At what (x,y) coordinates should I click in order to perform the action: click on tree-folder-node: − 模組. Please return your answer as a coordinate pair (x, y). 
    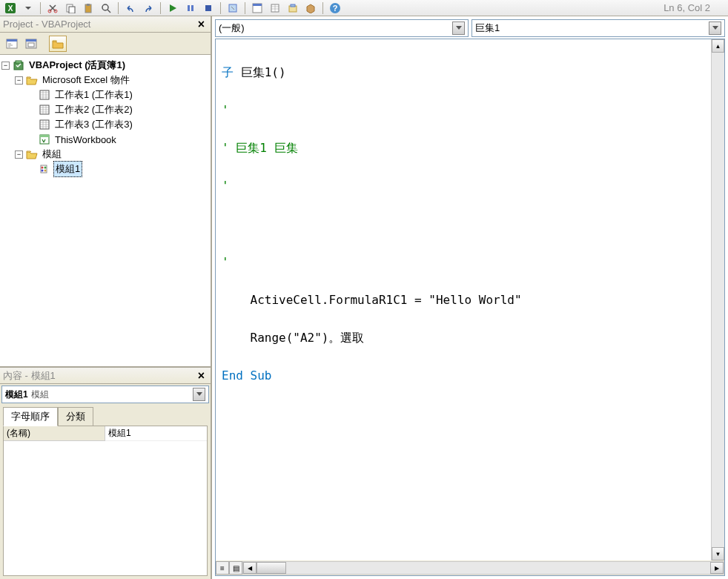
    Looking at the image, I should click on (105, 154).